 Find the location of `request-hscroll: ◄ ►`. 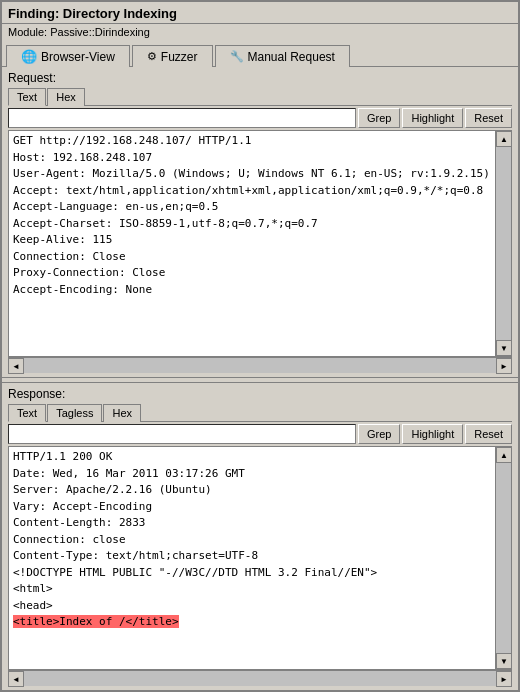

request-hscroll: ◄ ► is located at coordinates (260, 365).